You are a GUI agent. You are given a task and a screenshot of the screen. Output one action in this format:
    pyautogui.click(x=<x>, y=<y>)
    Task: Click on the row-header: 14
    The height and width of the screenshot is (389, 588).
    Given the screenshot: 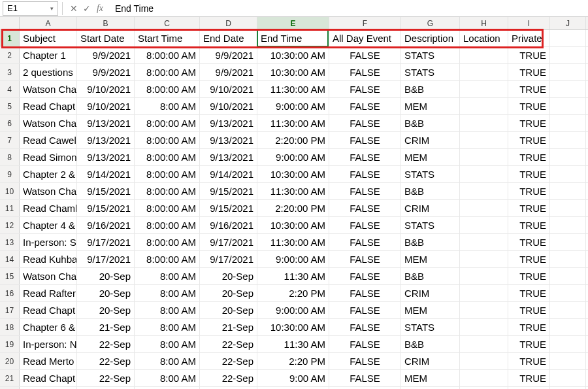 What is the action you would take?
    pyautogui.click(x=10, y=259)
    